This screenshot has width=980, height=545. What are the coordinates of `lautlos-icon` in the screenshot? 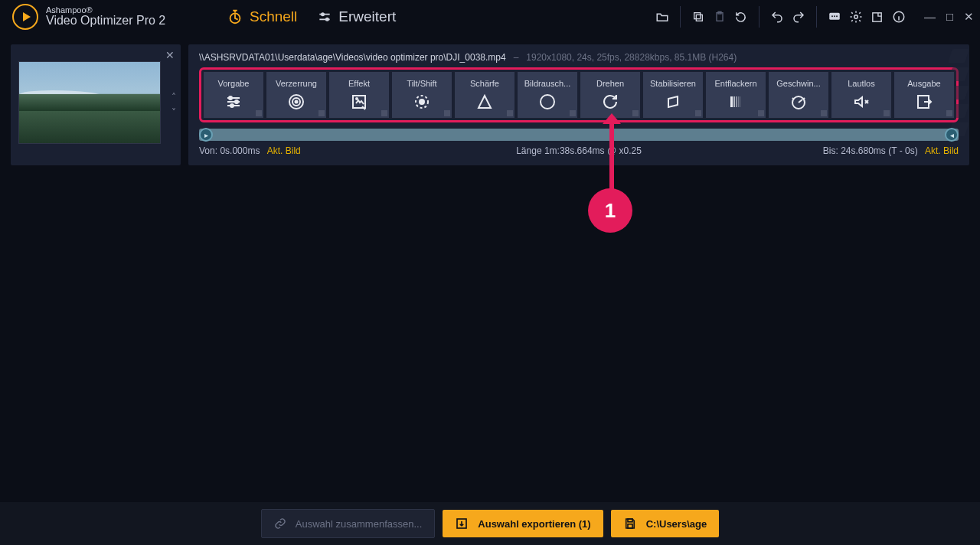 It's located at (861, 102).